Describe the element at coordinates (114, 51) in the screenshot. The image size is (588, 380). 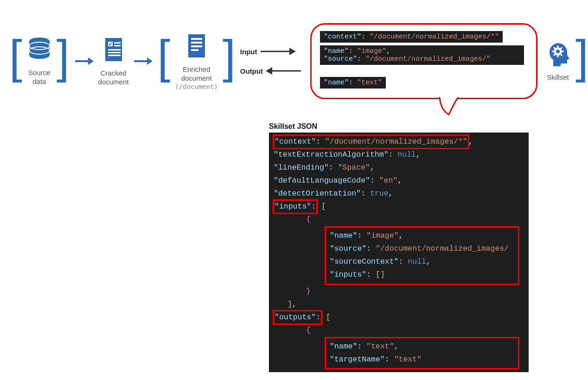
I see `document-check-icon` at that location.